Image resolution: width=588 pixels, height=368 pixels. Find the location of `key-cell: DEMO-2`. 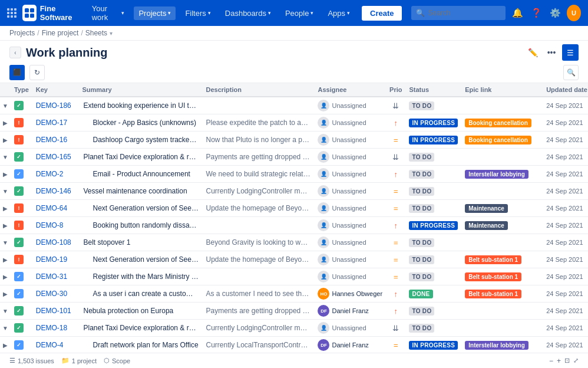

key-cell: DEMO-2 is located at coordinates (55, 175).